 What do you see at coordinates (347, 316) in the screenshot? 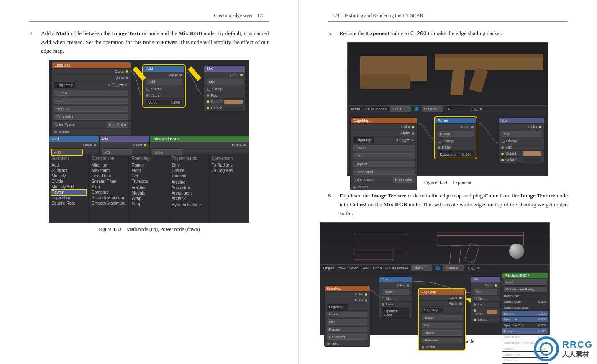
I see `node-edgemap1-435: EdgeMap Color Alpha EdgeMap Linear Flat …` at bounding box center [347, 316].